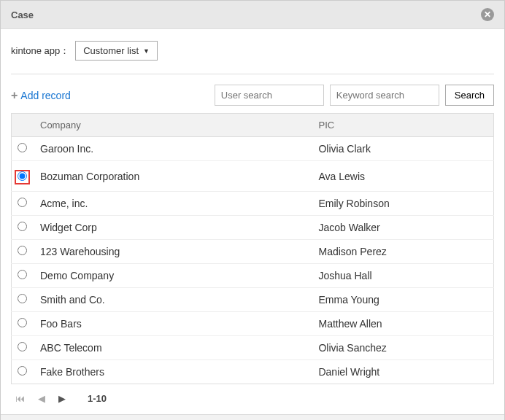  Describe the element at coordinates (252, 252) in the screenshot. I see `table-row: 123 WarehousingMadison Perez` at that location.